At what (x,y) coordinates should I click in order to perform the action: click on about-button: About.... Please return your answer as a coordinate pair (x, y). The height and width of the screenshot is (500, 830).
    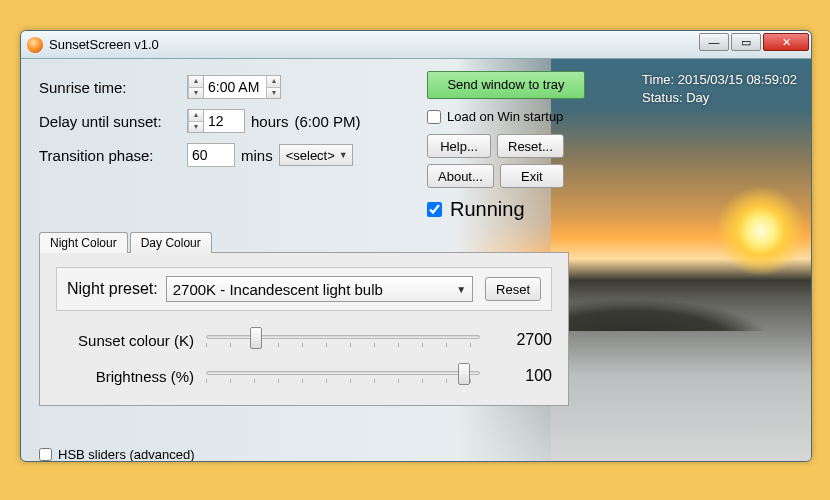
    Looking at the image, I should click on (460, 176).